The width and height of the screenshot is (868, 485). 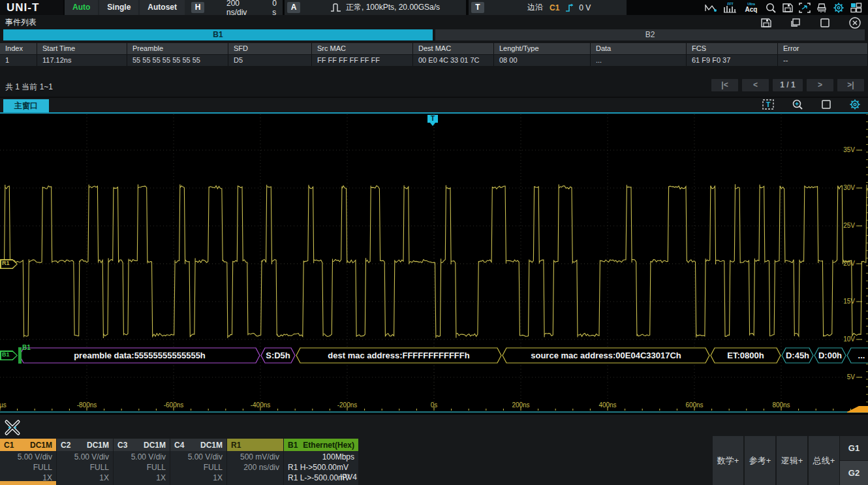 I want to click on next-page-button: >, so click(x=820, y=85).